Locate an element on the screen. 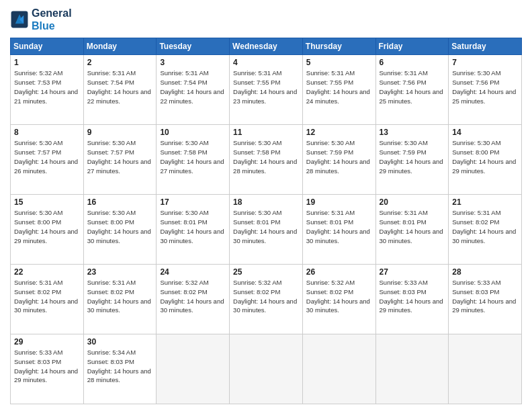 The image size is (532, 411). day-number: 4 is located at coordinates (266, 62).